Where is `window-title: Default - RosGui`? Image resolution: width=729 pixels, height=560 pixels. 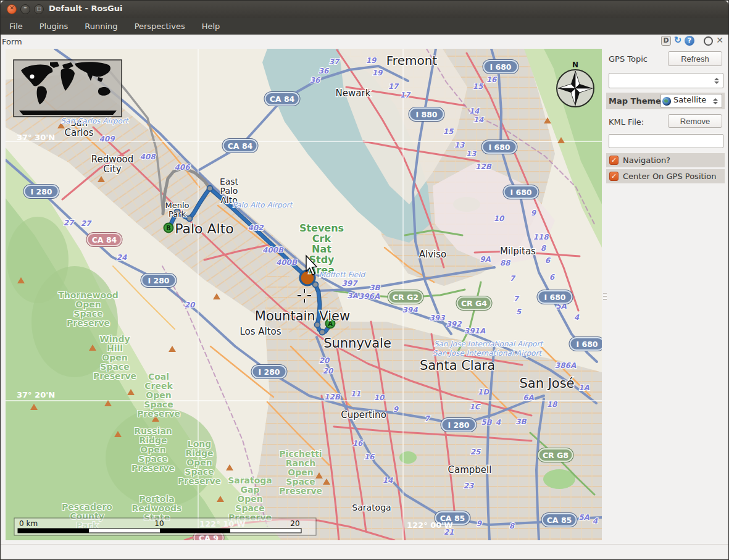 window-title: Default - RosGui is located at coordinates (85, 9).